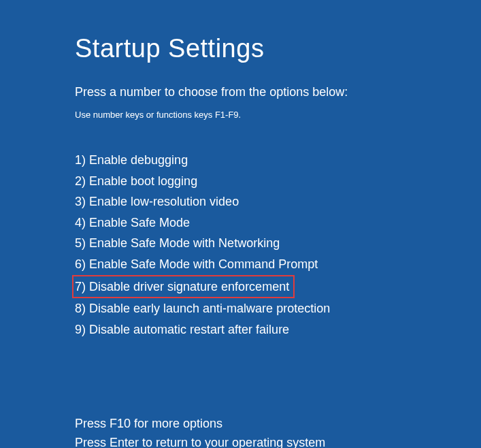  What do you see at coordinates (278, 330) in the screenshot?
I see `option-9: 9) Disable automatic restart after failu…` at bounding box center [278, 330].